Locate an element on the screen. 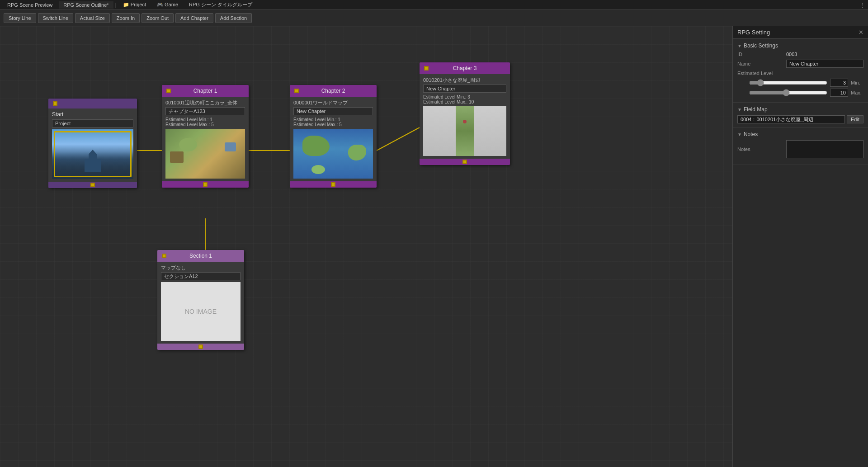 The height and width of the screenshot is (467, 868). chapter3-header: Chapter 3 is located at coordinates (465, 68).